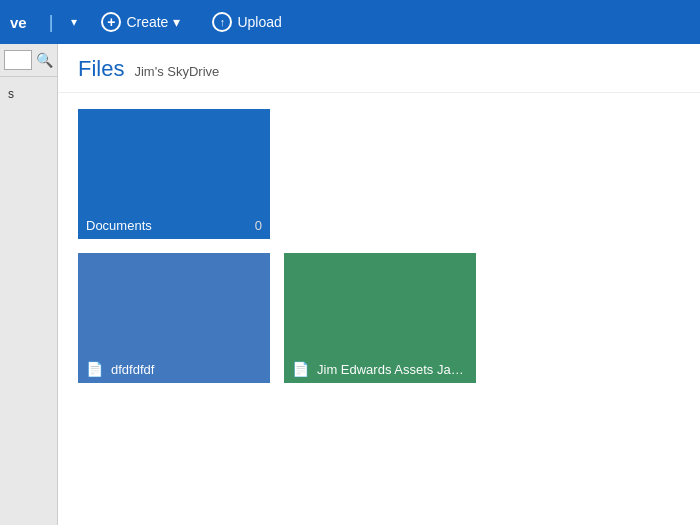 This screenshot has width=700, height=525. What do you see at coordinates (28, 94) in the screenshot?
I see `sidebar-nav-item: s` at bounding box center [28, 94].